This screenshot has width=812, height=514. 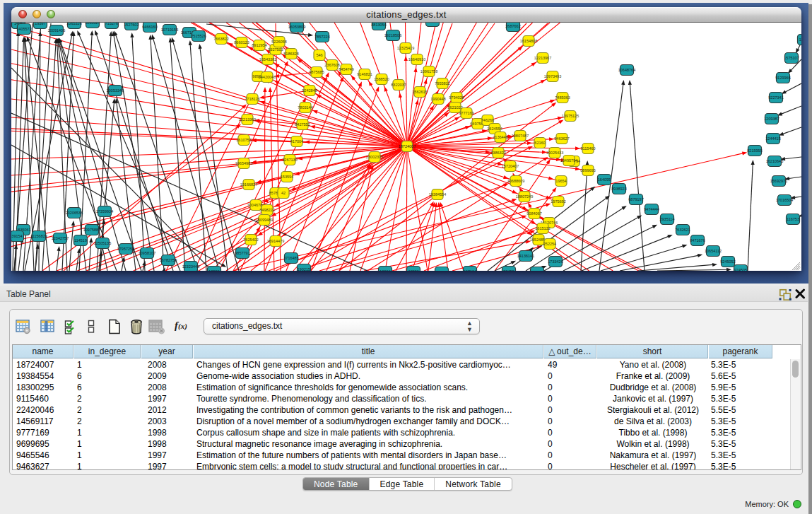 What do you see at coordinates (783, 78) in the screenshot?
I see `svg-text: 9129966` at bounding box center [783, 78].